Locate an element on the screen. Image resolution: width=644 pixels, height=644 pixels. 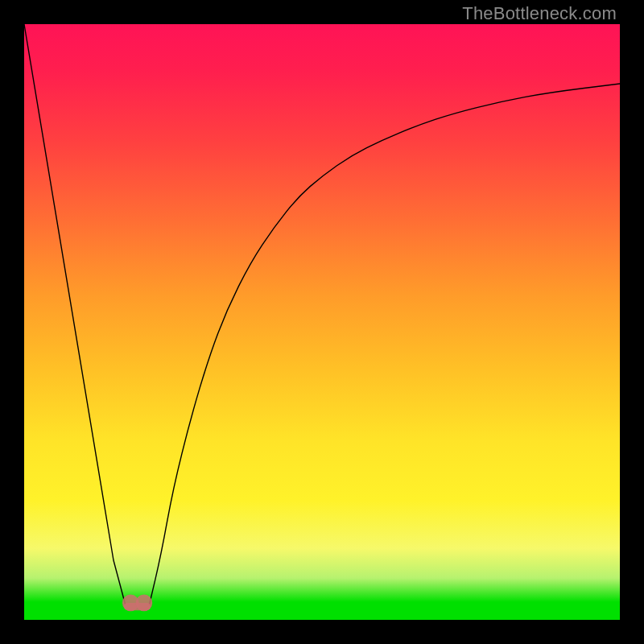
watermark-text: TheBottleneck.com is located at coordinates (539, 14).